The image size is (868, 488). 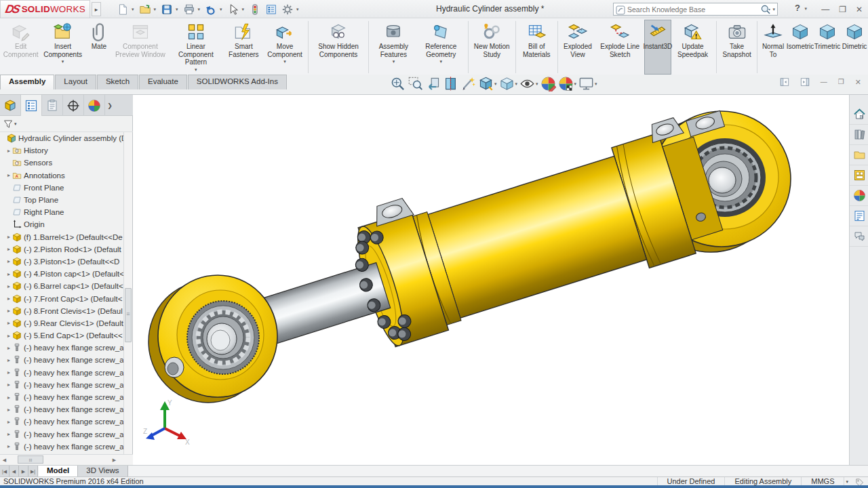 I want to click on design-library-button, so click(x=859, y=135).